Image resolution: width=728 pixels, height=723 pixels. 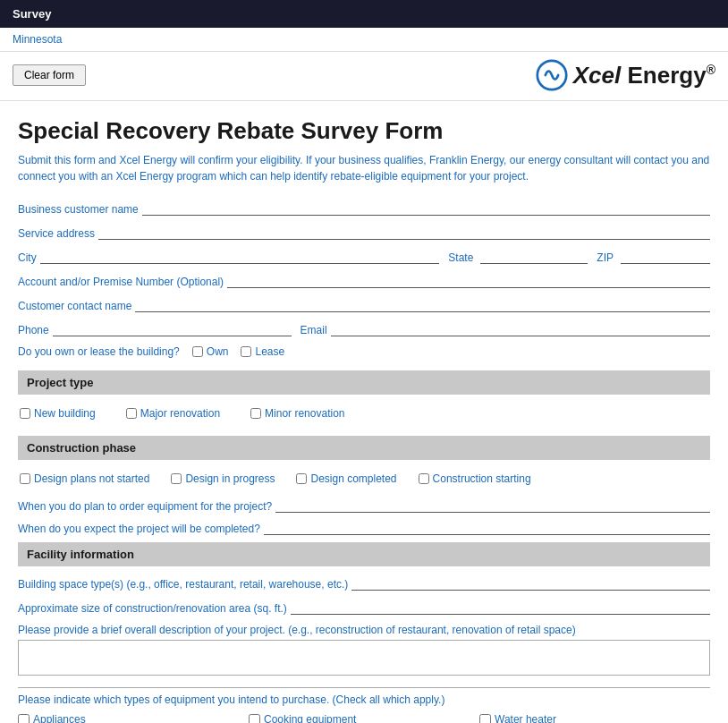 What do you see at coordinates (265, 352) in the screenshot?
I see `lease-checkbox-group: Lease` at bounding box center [265, 352].